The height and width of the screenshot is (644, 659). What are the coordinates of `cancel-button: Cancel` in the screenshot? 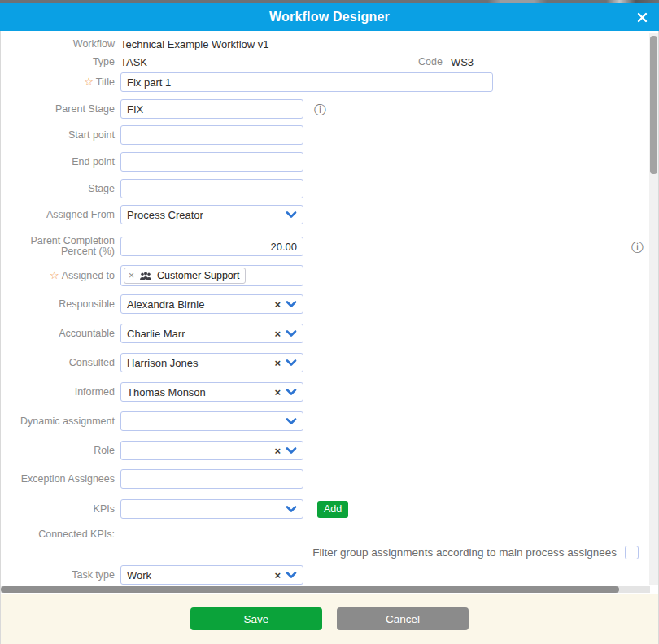 It's located at (403, 619).